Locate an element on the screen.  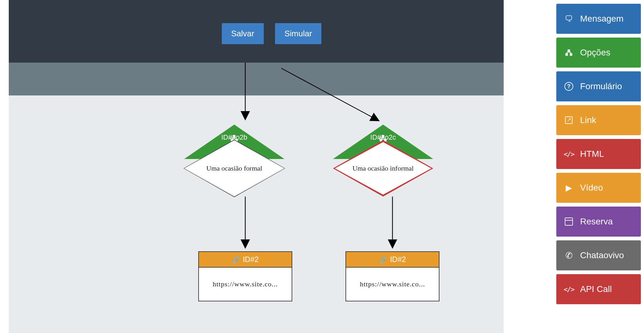
option-node-text: Uma ocasião formal is located at coordinates (234, 168).